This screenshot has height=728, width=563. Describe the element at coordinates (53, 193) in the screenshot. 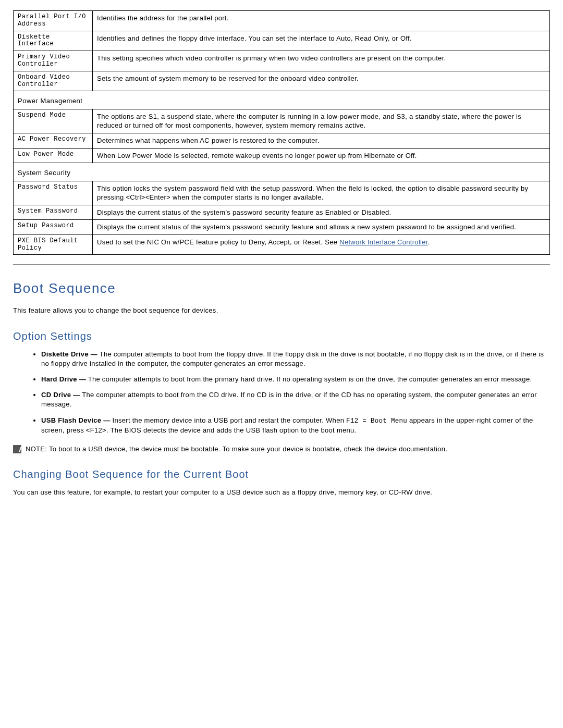

I see `setting-label: Password Status` at that location.